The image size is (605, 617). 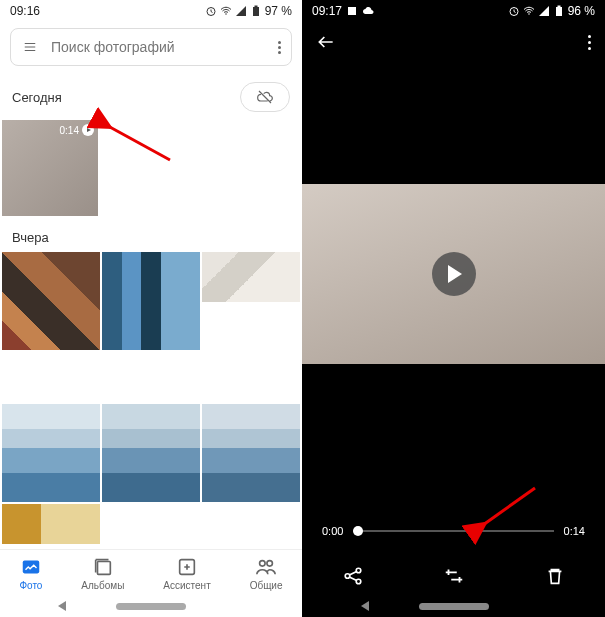 What do you see at coordinates (50, 168) in the screenshot?
I see `video-thumbnail: 0:14` at bounding box center [50, 168].